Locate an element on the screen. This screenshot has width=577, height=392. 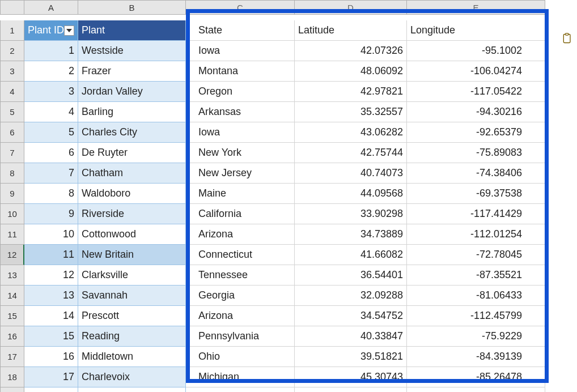
cell-plant-id: 14 is located at coordinates (51, 316).